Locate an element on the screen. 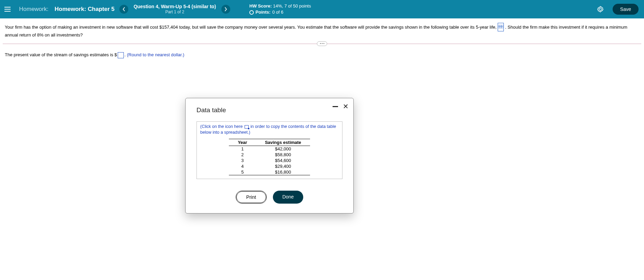 The height and width of the screenshot is (280, 644). homework-title: Homework: Chapter 5 is located at coordinates (85, 9).